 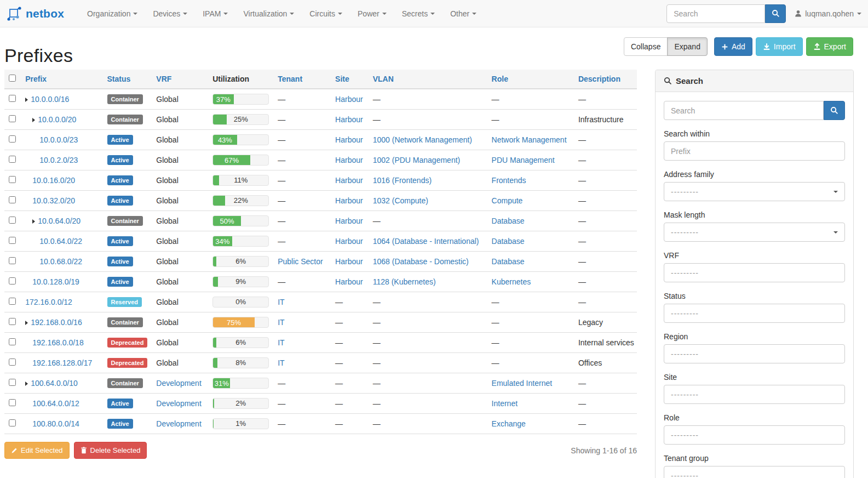 I want to click on vlan-link: 1000 (Network Management), so click(x=423, y=140).